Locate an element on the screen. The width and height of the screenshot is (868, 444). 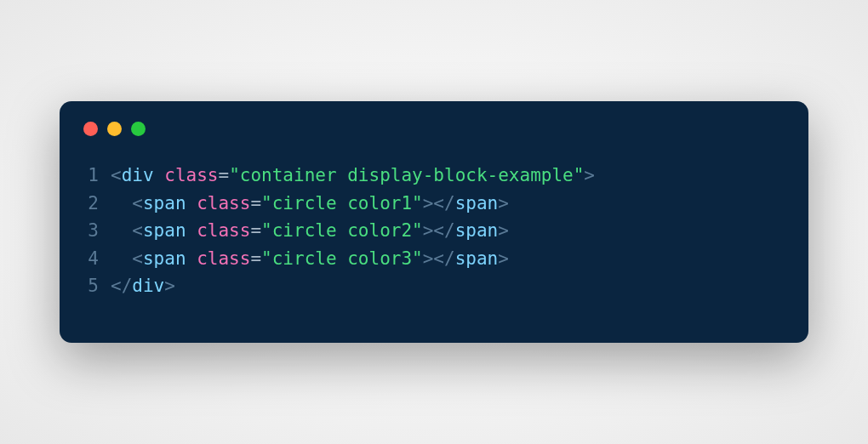
line-content: <span class="circle color3"></span> is located at coordinates (310, 259).